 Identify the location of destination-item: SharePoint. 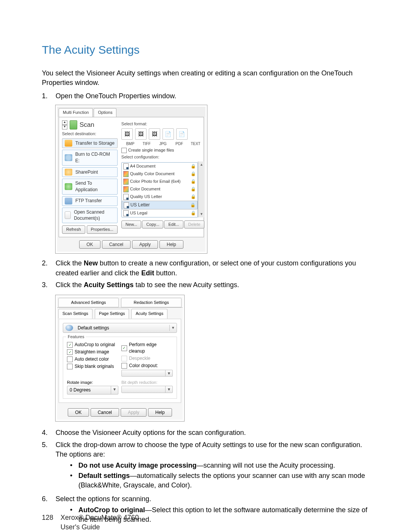
(90, 172).